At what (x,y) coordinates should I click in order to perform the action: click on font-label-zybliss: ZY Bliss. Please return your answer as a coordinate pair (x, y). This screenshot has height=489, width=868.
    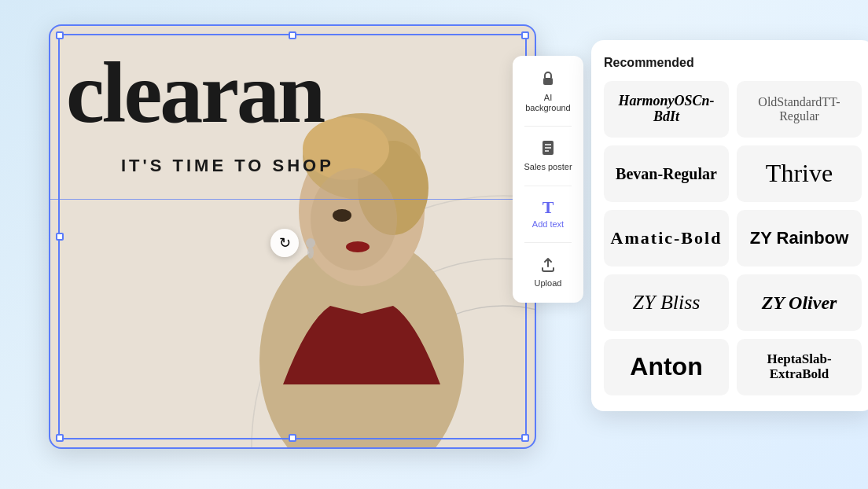
    Looking at the image, I should click on (667, 303).